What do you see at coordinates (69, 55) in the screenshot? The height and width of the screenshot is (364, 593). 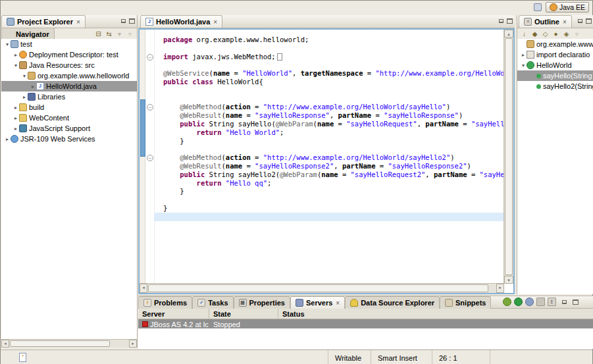 I see `project-item-deployment-descriptor-test: ▸Deployment Descriptor: test` at bounding box center [69, 55].